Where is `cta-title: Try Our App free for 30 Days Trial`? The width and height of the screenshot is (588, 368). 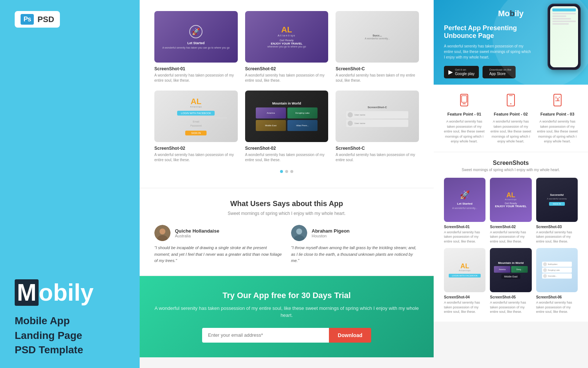
cta-title: Try Our App free for 30 Days Trial is located at coordinates (287, 296).